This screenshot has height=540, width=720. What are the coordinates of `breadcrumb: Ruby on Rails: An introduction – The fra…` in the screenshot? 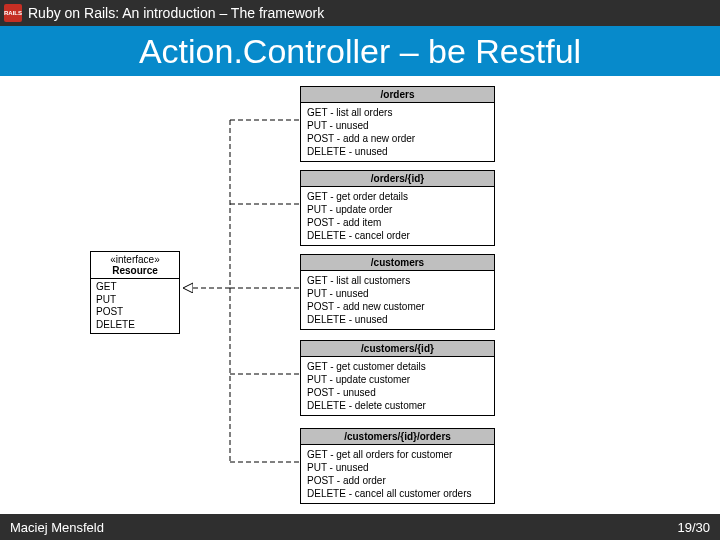 It's located at (176, 13).